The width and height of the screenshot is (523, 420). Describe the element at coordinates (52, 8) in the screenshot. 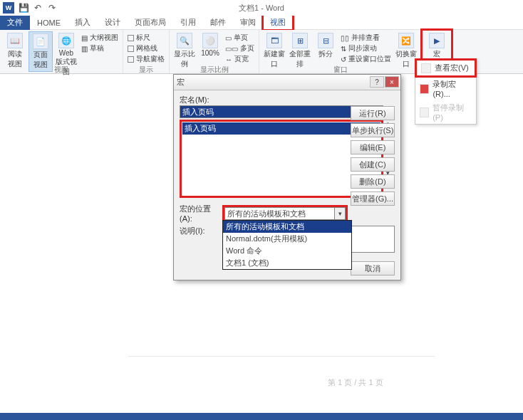

I see `redo-icon: ↷` at that location.